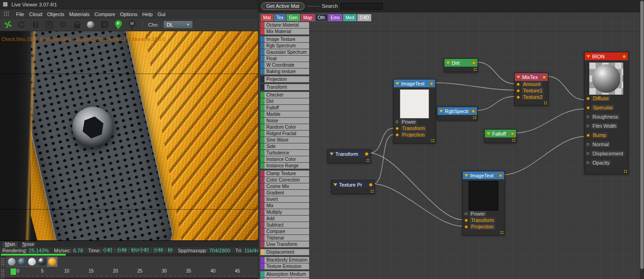 This screenshot has height=279, width=644. What do you see at coordinates (42, 262) in the screenshot?
I see `material-thumb-dark-sphere` at bounding box center [42, 262].